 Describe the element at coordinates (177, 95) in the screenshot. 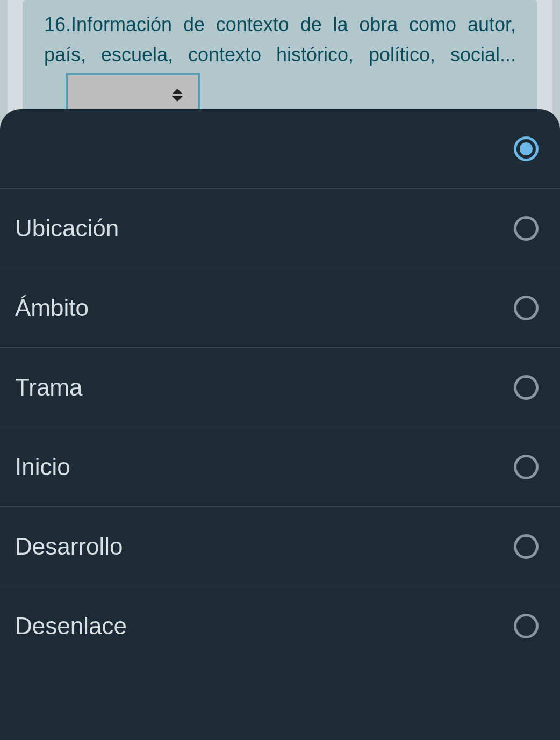

I see `select-arrows-icon` at that location.